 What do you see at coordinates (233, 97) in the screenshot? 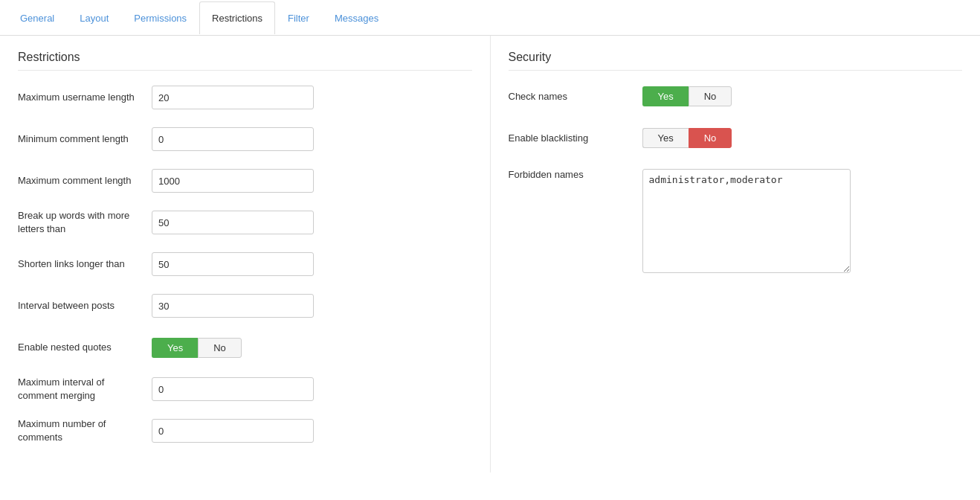
I see `input-max-username` at bounding box center [233, 97].